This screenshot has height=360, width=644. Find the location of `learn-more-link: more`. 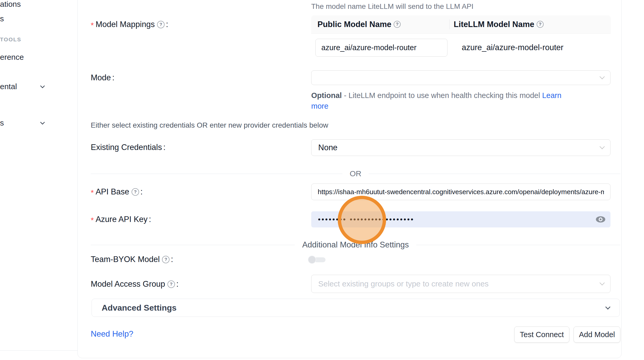

learn-more-link: more is located at coordinates (320, 106).